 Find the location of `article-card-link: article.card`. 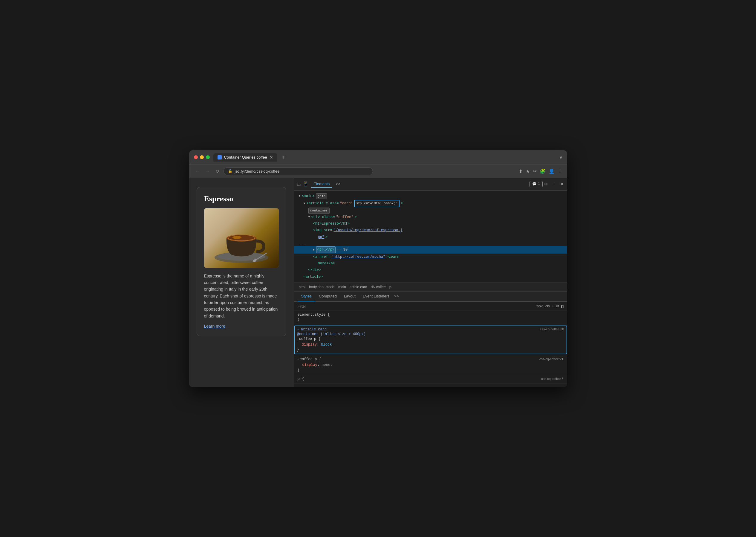

article-card-link: article.card is located at coordinates (314, 329).